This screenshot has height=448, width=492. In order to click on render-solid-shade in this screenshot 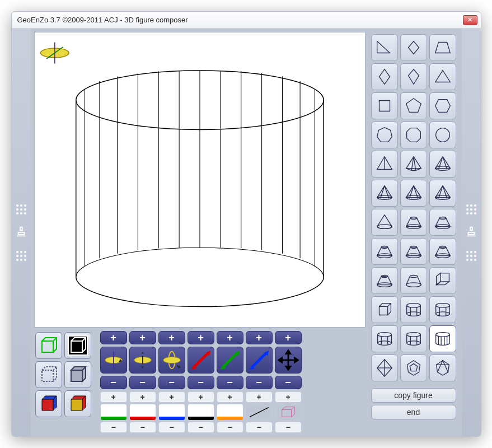, I will do `click(78, 404)`.